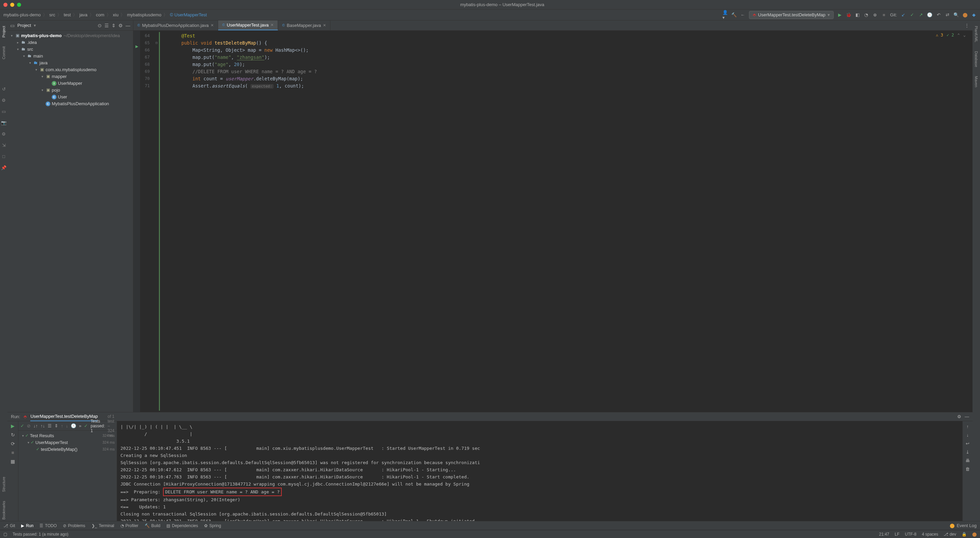 The height and width of the screenshot is (538, 980). Describe the element at coordinates (976, 34) in the screenshot. I see `plantuml-tab: PlantUML` at that location.